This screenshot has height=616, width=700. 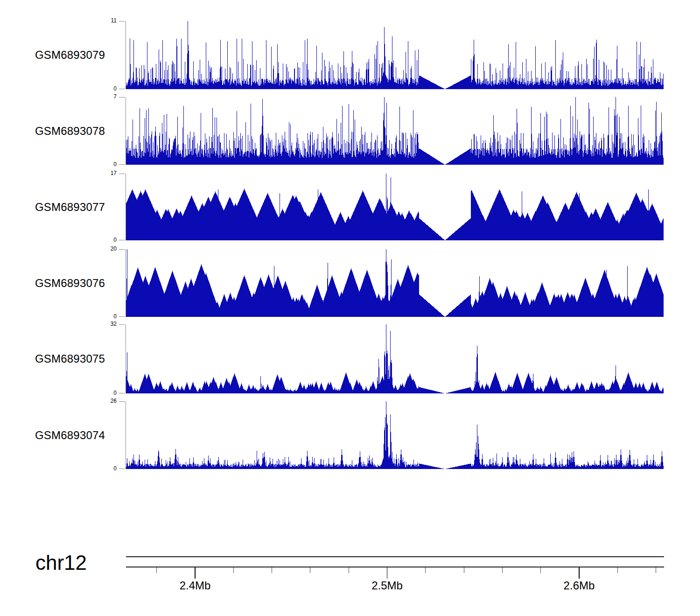 What do you see at coordinates (70, 435) in the screenshot?
I see `track-label: GSM6893074` at bounding box center [70, 435].